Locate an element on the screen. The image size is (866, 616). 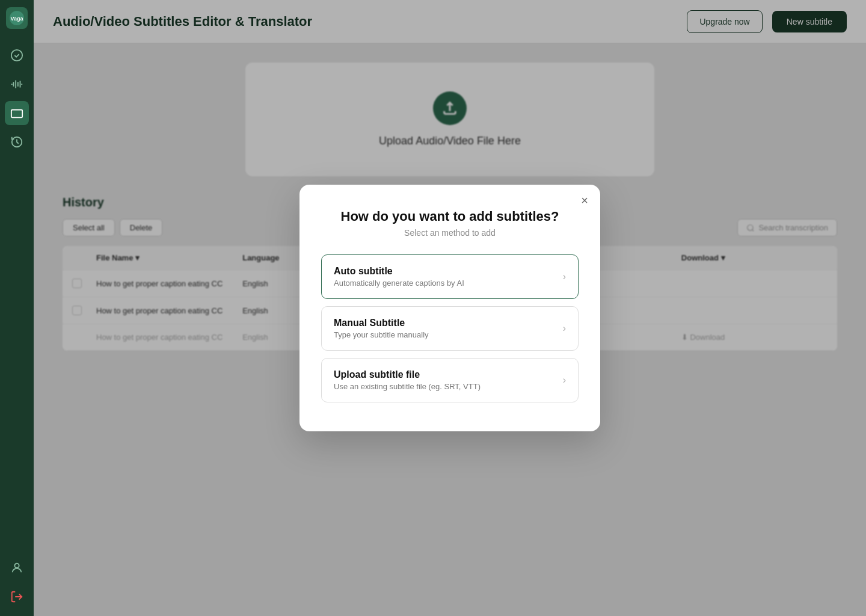
sidebar: Vaga is located at coordinates (17, 308).